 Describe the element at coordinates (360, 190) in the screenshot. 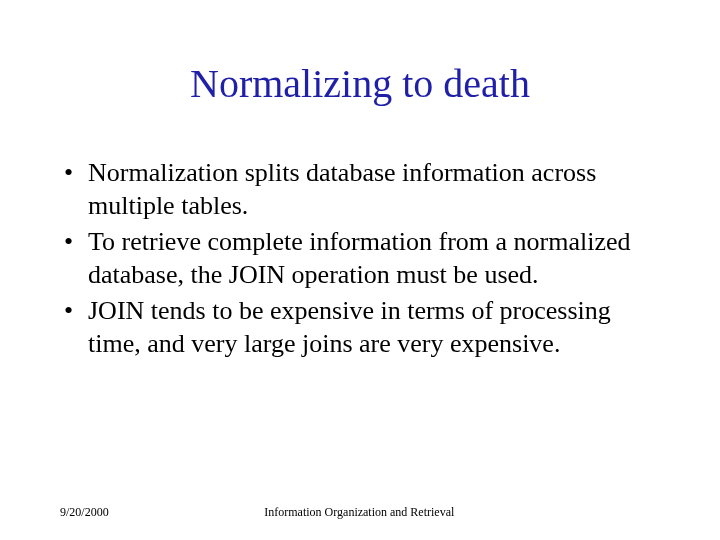

I see `bullet-item: Normalization splits database informatio…` at that location.